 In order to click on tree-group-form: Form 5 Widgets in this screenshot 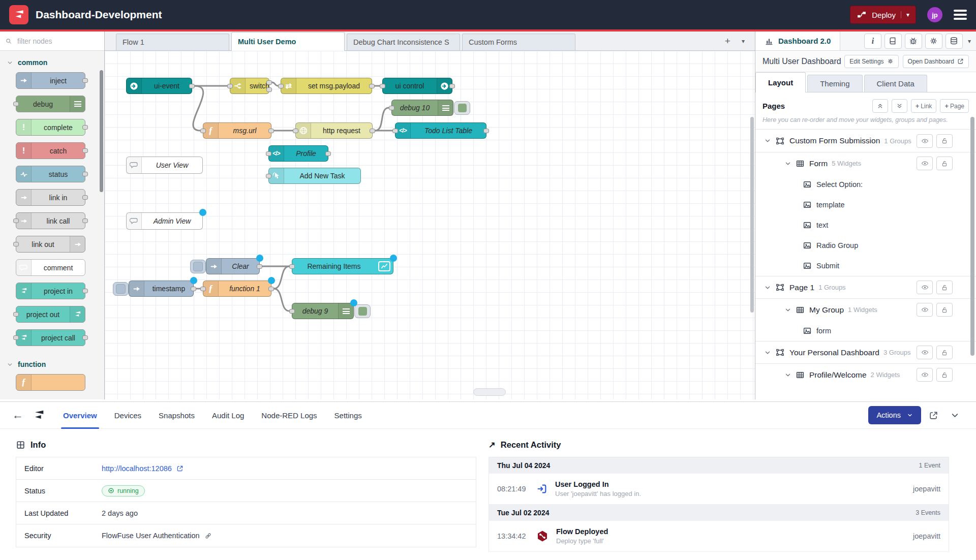, I will do `click(866, 163)`.